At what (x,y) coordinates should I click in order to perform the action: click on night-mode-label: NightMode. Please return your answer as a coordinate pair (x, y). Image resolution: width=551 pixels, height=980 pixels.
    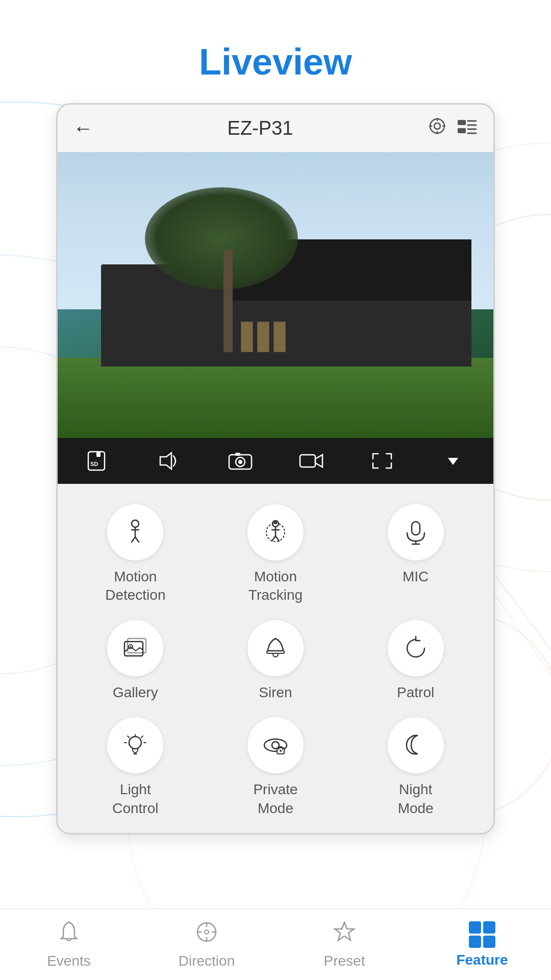
    Looking at the image, I should click on (416, 799).